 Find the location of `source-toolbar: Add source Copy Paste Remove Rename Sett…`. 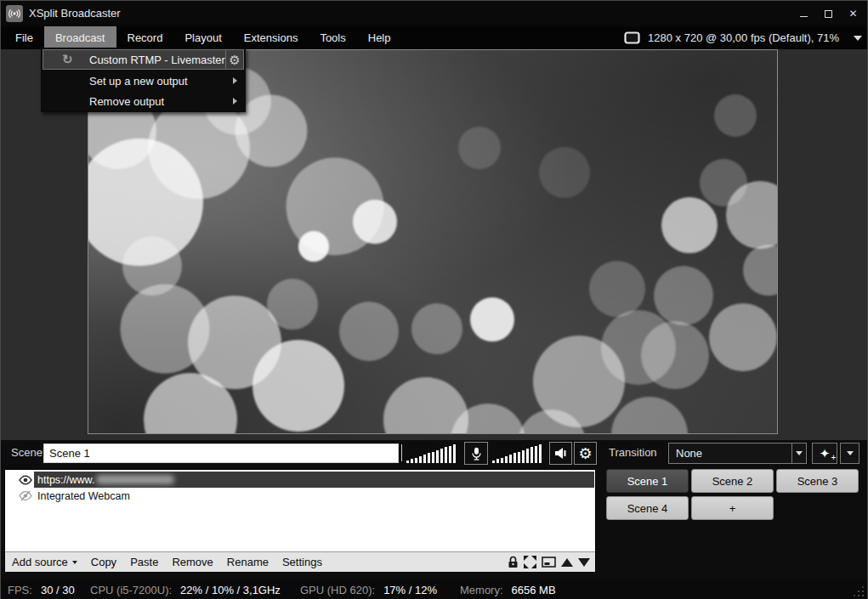

source-toolbar: Add source Copy Paste Remove Rename Sett… is located at coordinates (300, 562).